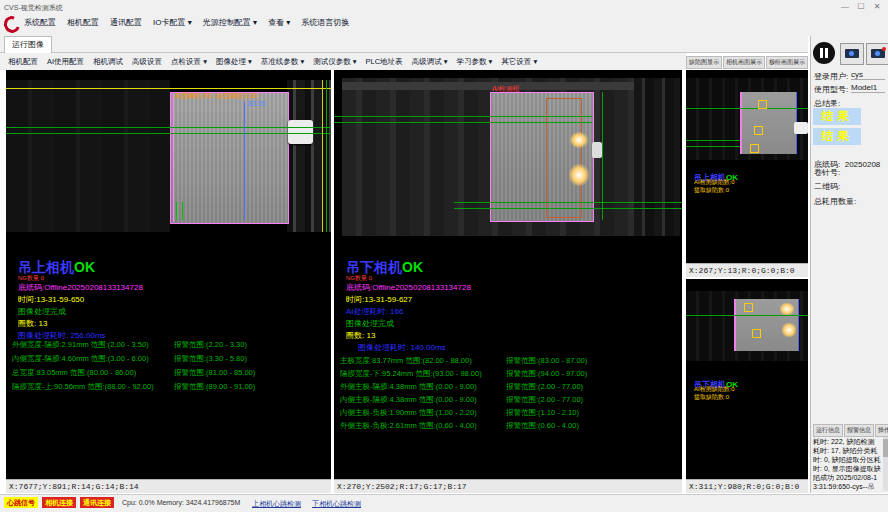 The image size is (888, 522). I want to click on view-tab: 相机画面展示, so click(744, 62).